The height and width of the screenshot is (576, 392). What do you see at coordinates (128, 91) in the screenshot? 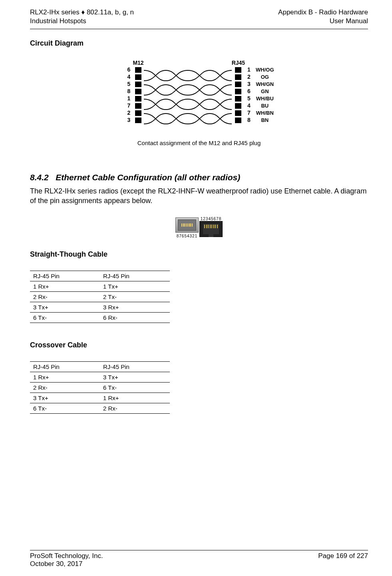
I see `m12-pin: 8` at bounding box center [128, 91].